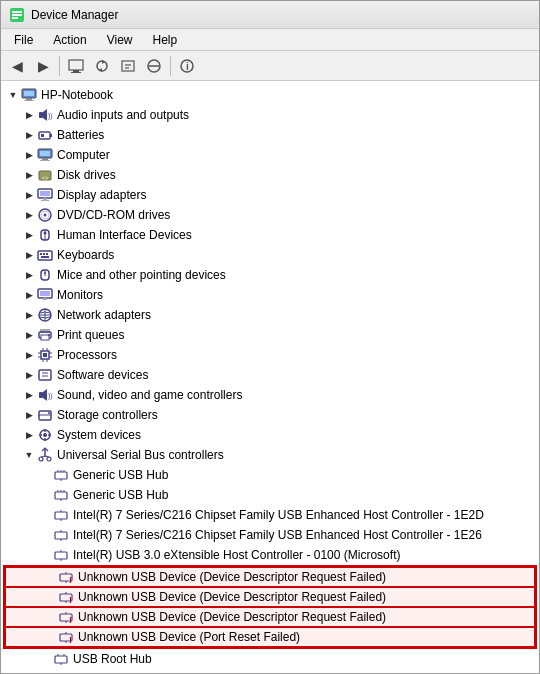 The image size is (540, 674). I want to click on usb-cat-label: Universal Serial Bus controllers, so click(140, 455).